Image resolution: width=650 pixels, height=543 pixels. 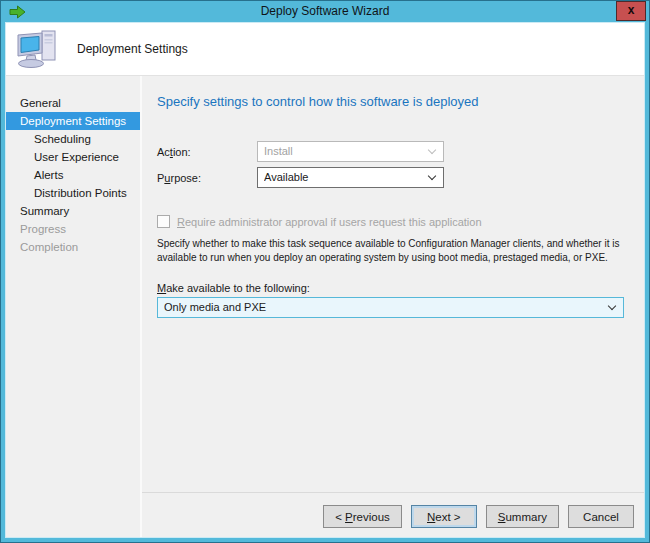 I want to click on title-bar: Deploy Software Wizard x, so click(x=325, y=12).